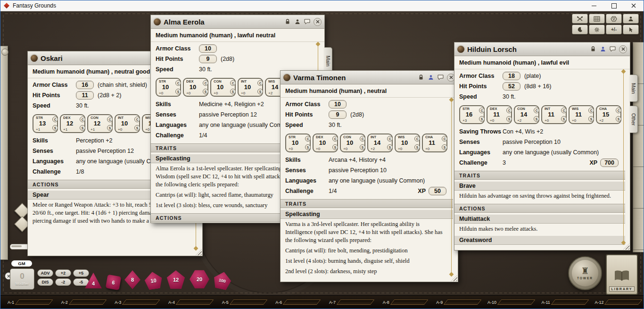  Describe the element at coordinates (45, 273) in the screenshot. I see `modifier-button: ADV` at that location.